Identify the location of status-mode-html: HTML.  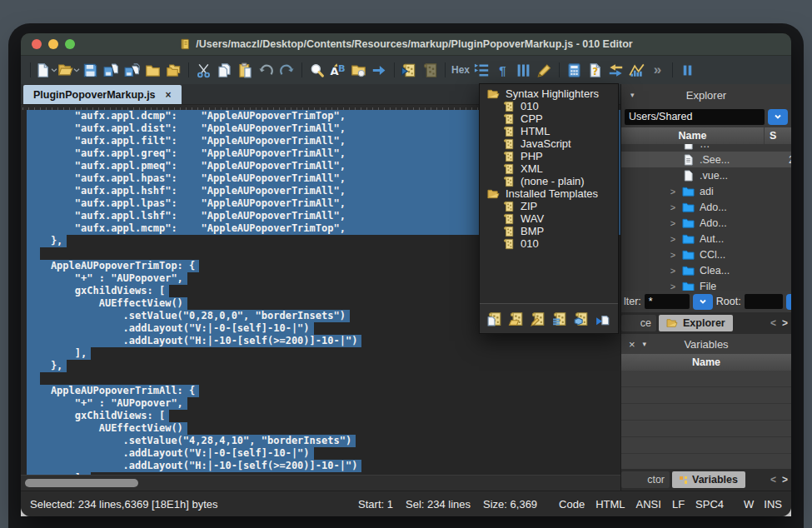
(610, 505).